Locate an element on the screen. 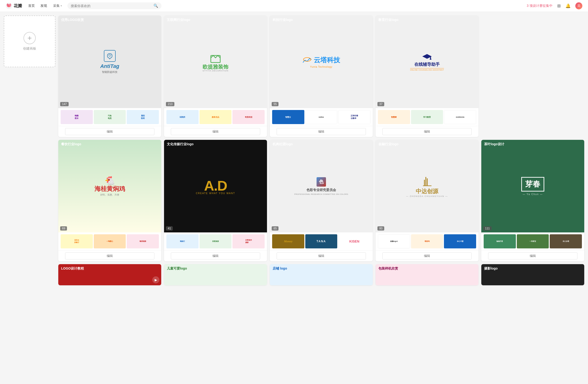  card-package-logo: 包装样机欣赏 is located at coordinates (427, 275).